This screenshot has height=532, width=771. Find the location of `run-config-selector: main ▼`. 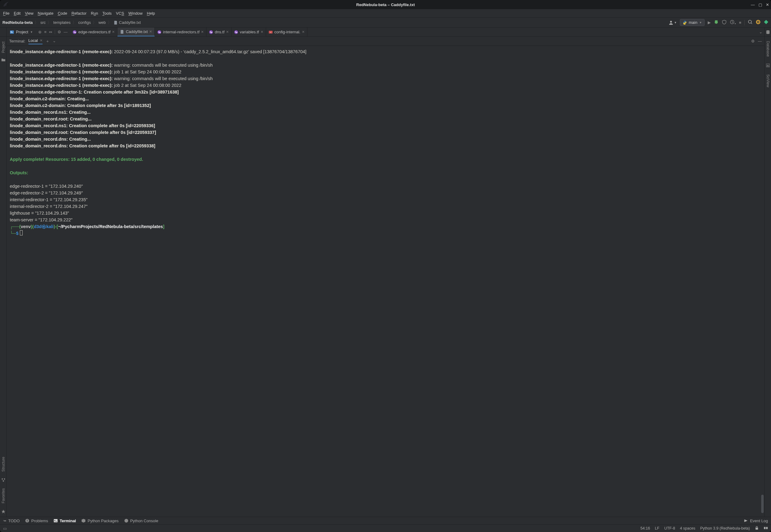

run-config-selector: main ▼ is located at coordinates (692, 23).